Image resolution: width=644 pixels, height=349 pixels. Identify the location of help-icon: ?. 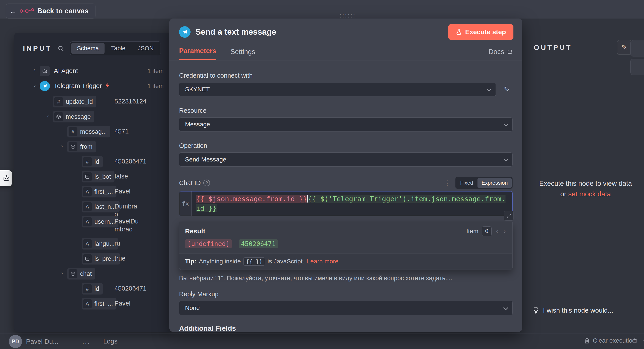
(206, 183).